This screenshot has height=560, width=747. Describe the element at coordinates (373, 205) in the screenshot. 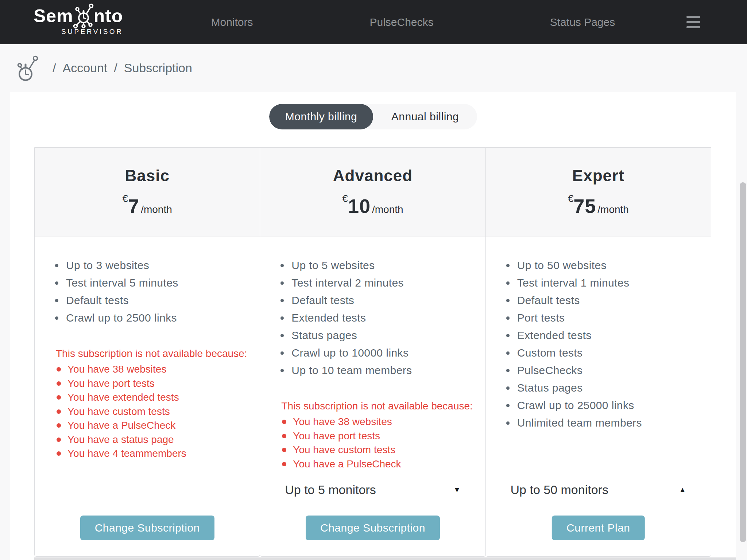

I see `plan-price: €10/month` at that location.